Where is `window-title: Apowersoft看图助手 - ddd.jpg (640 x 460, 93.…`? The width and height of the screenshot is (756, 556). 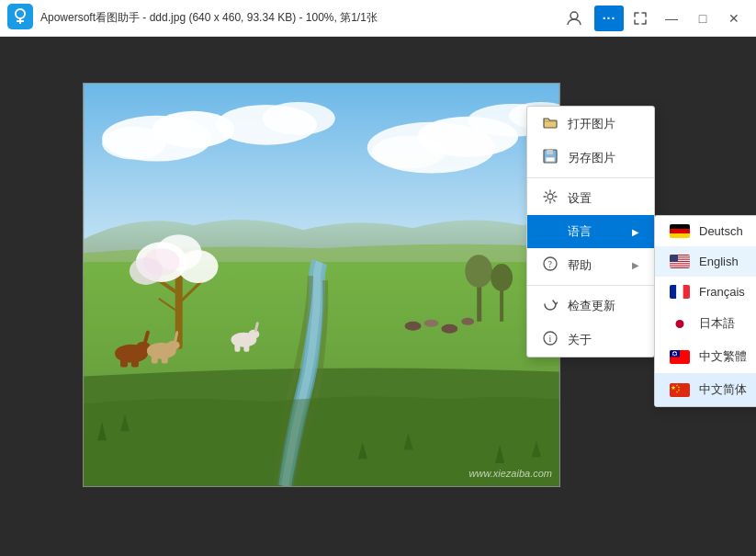 window-title: Apowersoft看图助手 - ddd.jpg (640 x 460, 93.… is located at coordinates (299, 18).